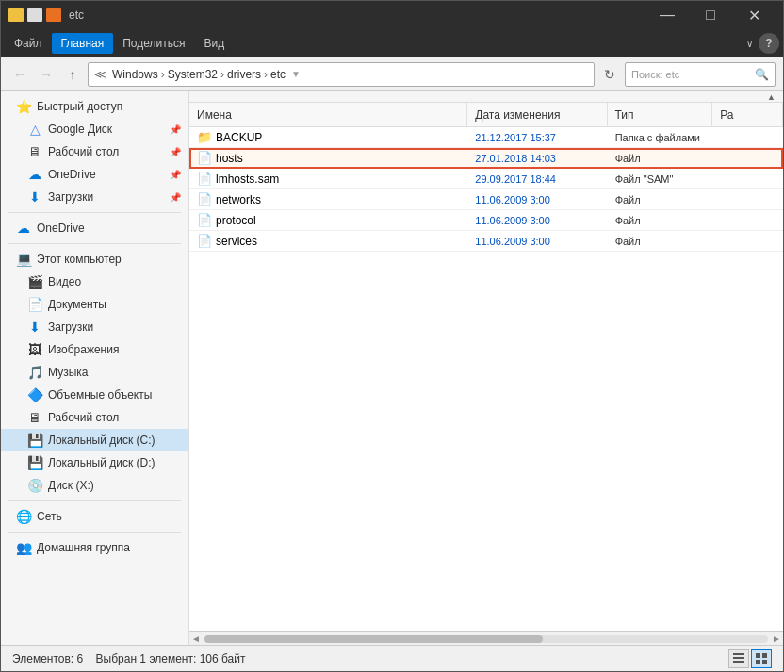 This screenshot has width=784, height=672. What do you see at coordinates (204, 179) in the screenshot?
I see `file-icon-lmhosts: 📄` at bounding box center [204, 179].